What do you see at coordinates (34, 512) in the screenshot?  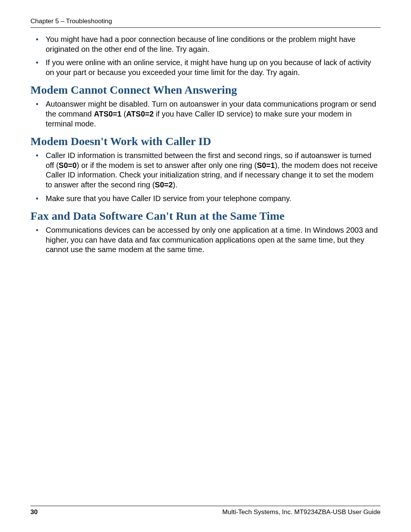 I see `page-number: 30` at bounding box center [34, 512].